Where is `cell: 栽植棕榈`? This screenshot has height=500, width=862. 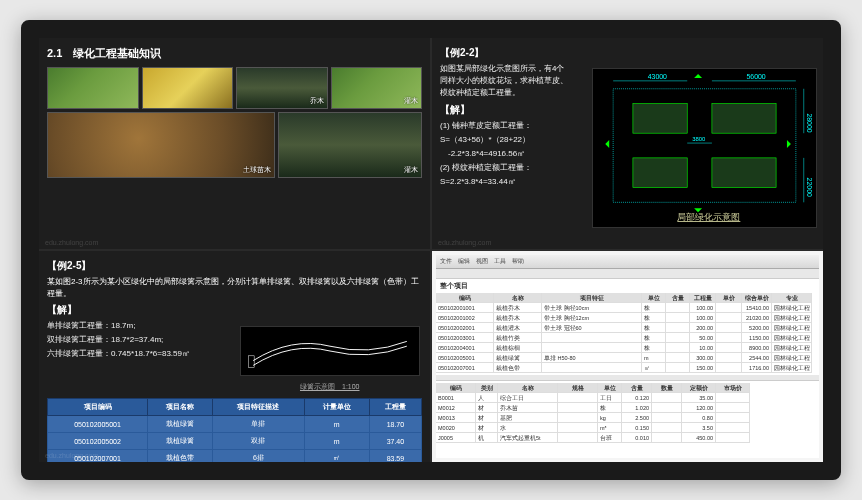 cell: 栽植棕榈 is located at coordinates (518, 348).